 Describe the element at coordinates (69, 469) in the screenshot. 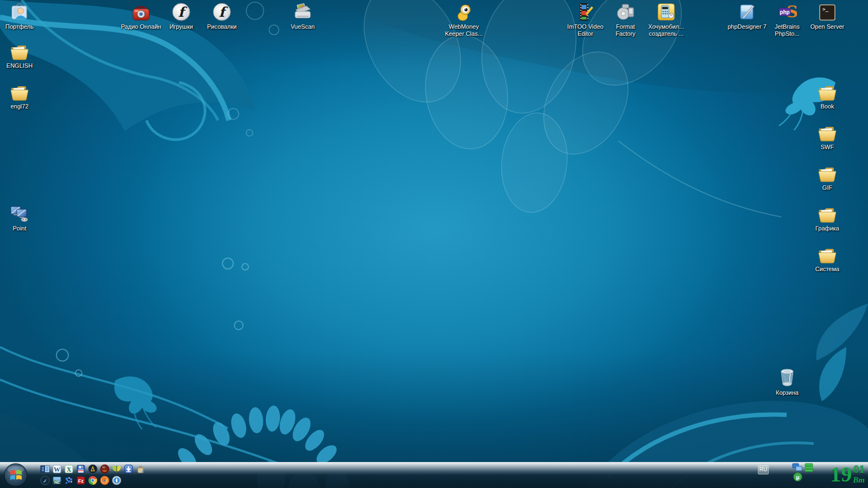

I see `excel-icon: X` at that location.